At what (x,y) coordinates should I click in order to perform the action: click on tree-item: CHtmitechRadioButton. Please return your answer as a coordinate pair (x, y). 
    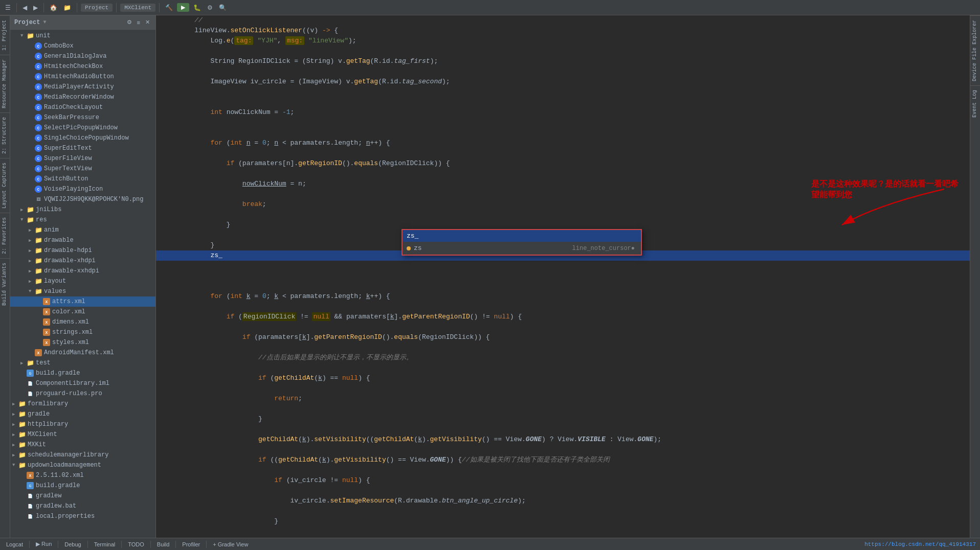
    Looking at the image, I should click on (83, 77).